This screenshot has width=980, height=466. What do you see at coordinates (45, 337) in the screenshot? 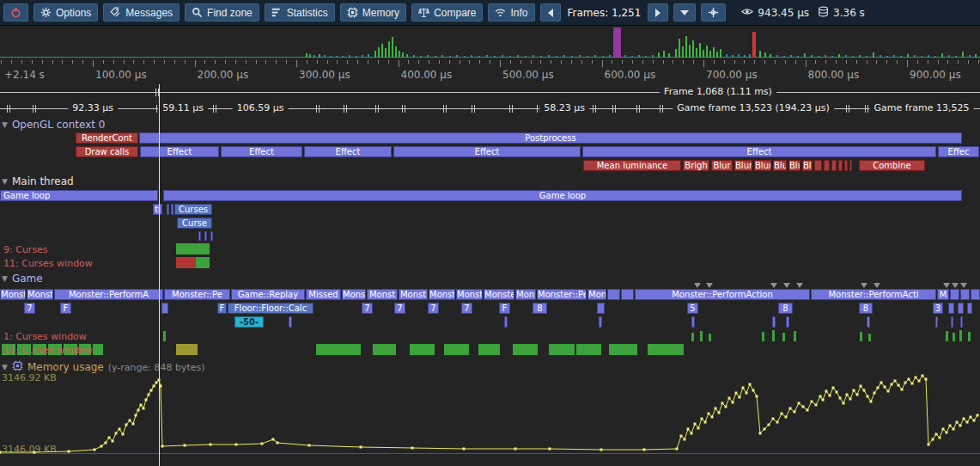
I see `plot-label-1-curses-window: 1: Curses window` at bounding box center [45, 337].